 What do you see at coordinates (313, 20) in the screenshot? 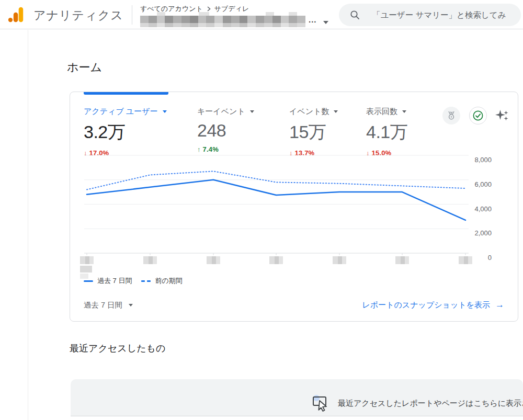
I see `account-ellipsis: ...` at bounding box center [313, 20].